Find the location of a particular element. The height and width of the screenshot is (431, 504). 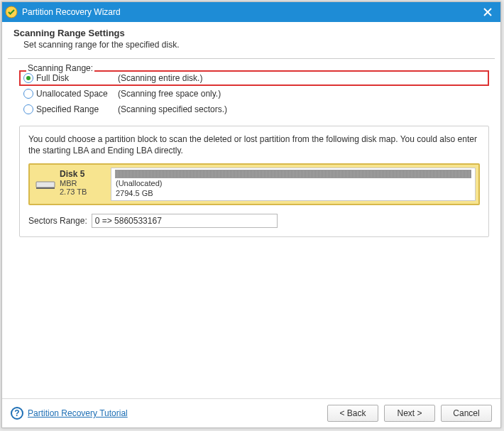

sectors-range-input is located at coordinates (185, 221).